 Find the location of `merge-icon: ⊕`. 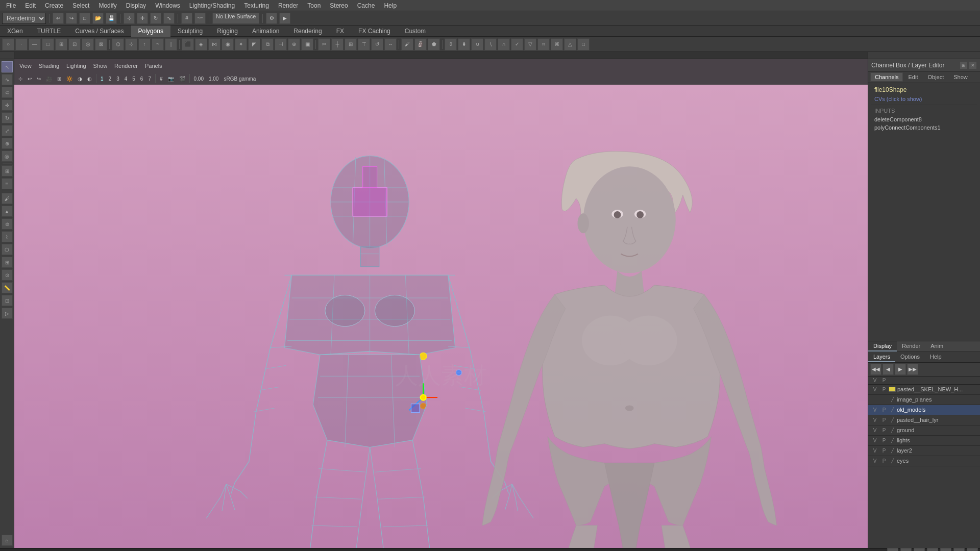

merge-icon: ⊕ is located at coordinates (294, 44).